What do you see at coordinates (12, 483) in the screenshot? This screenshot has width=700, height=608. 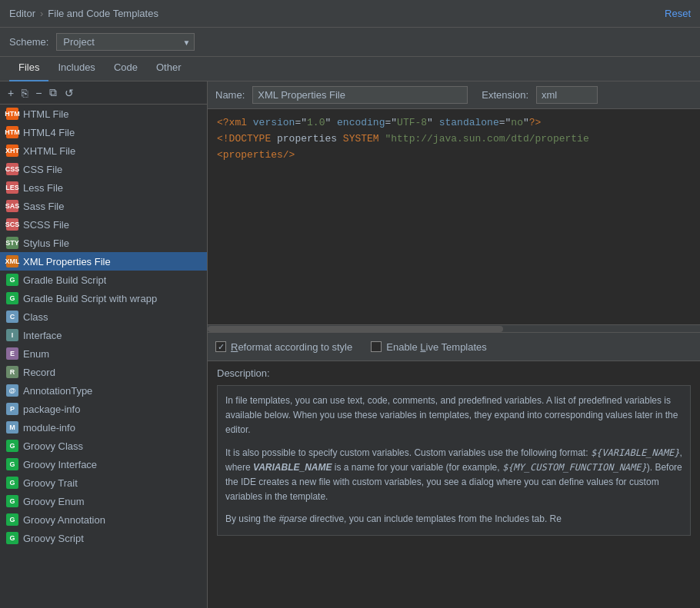 I see `groovy-trait-icon: G` at bounding box center [12, 483].